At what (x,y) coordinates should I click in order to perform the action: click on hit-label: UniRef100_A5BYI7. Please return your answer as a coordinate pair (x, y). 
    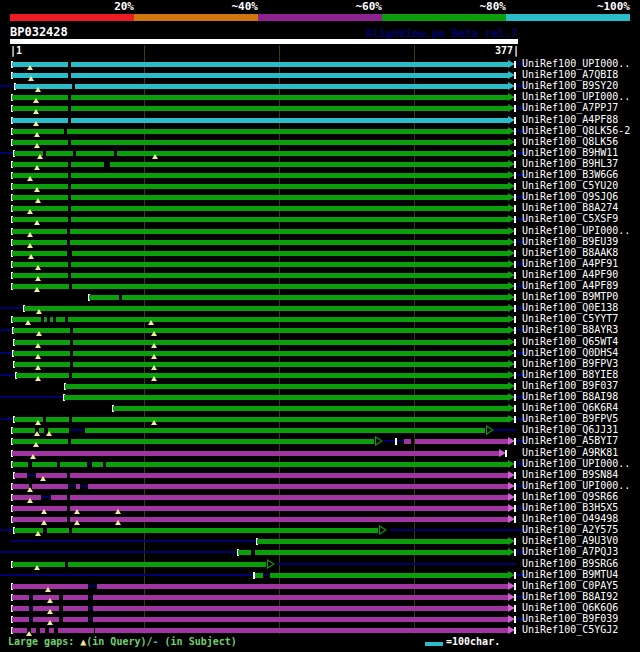
    Looking at the image, I should click on (570, 441).